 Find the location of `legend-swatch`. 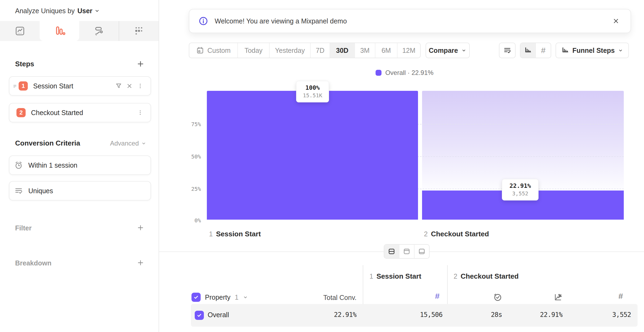

legend-swatch is located at coordinates (379, 73).